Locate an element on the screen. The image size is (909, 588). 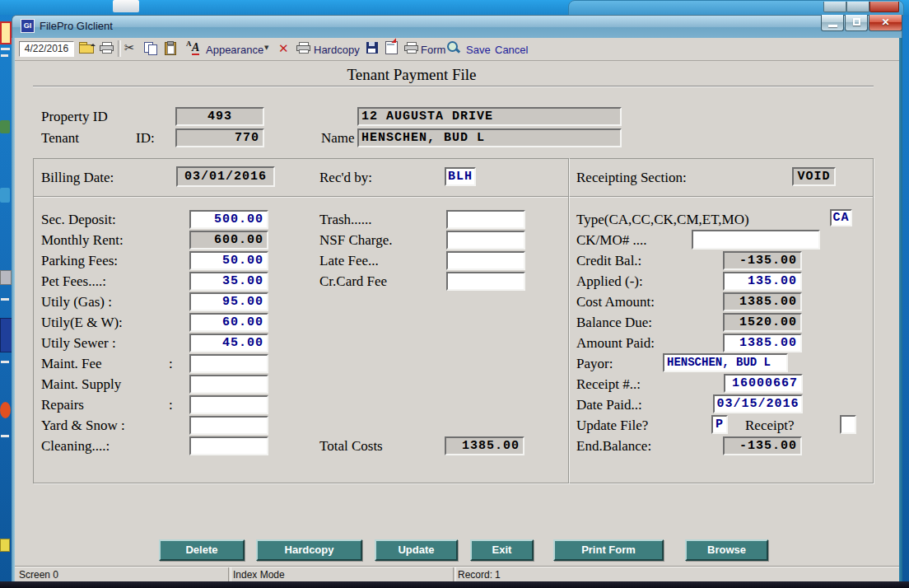
utility-sewer-label: Utily Sewer : is located at coordinates (79, 343).